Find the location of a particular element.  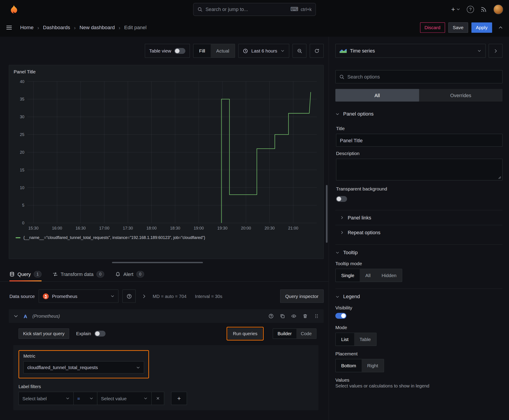

new-menu-button: + is located at coordinates (456, 9).